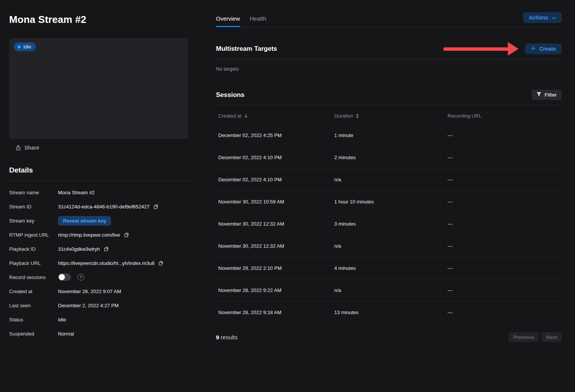  I want to click on previous-page-button: Previous, so click(523, 337).